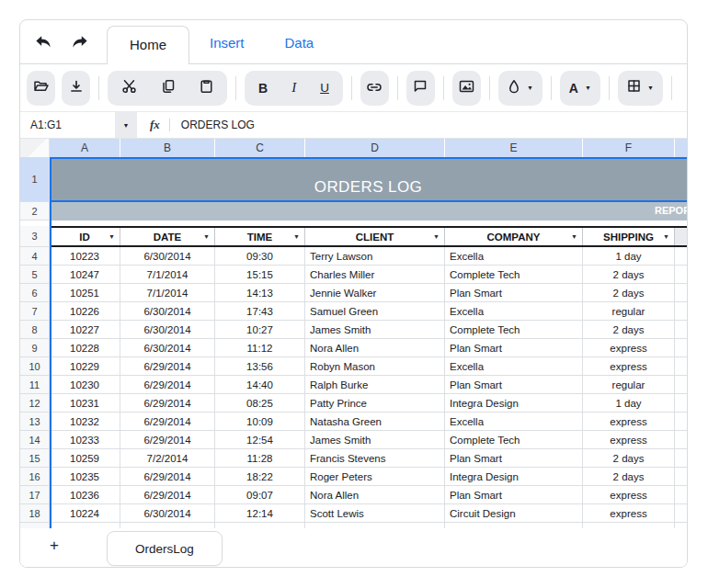 The width and height of the screenshot is (708, 588). What do you see at coordinates (85, 385) in the screenshot?
I see `cell: 10230` at bounding box center [85, 385].